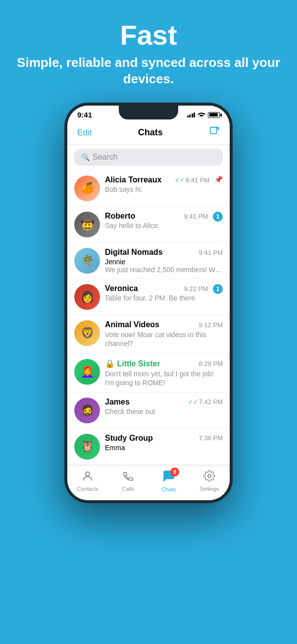 The image size is (297, 644). Describe the element at coordinates (148, 188) in the screenshot. I see `chat-item-alicia: 🍊 Alicia Torreaux ✓✓ 9:41 PM Bob says hi…` at that location.